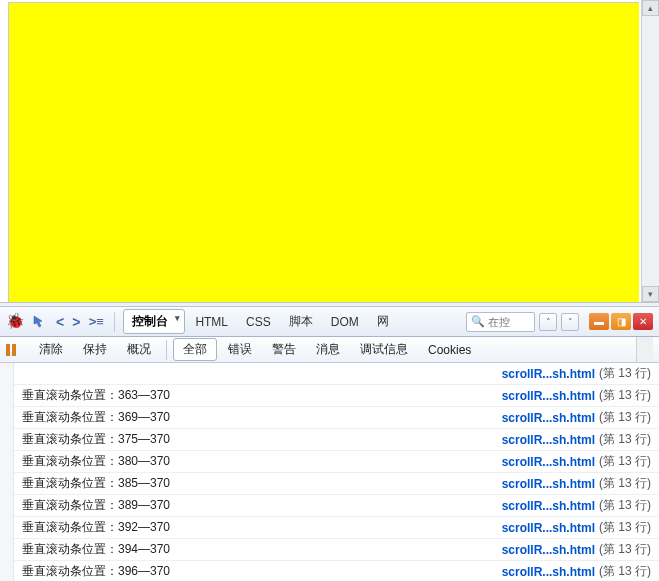 The image size is (659, 581). I want to click on log-row: 垂直滚动条位置：363—370scrollR...sh.html(第 13 行), so click(330, 396).